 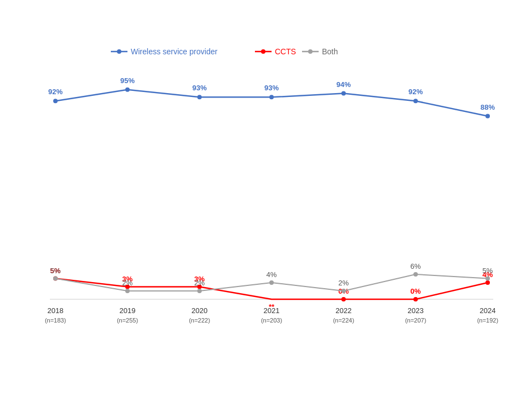 What do you see at coordinates (416, 310) in the screenshot?
I see `svg-text: 2023` at bounding box center [416, 310].